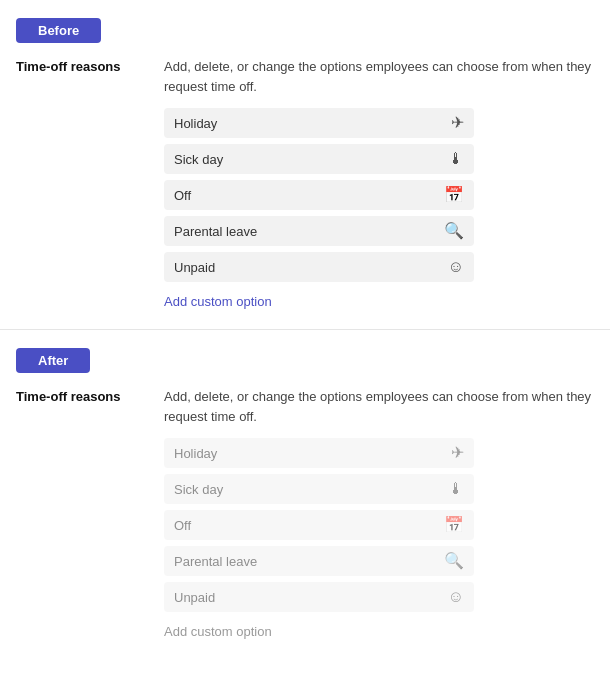 Image resolution: width=610 pixels, height=692 pixels. I want to click on after-description: Add, delete, or change the options emplo…, so click(379, 406).